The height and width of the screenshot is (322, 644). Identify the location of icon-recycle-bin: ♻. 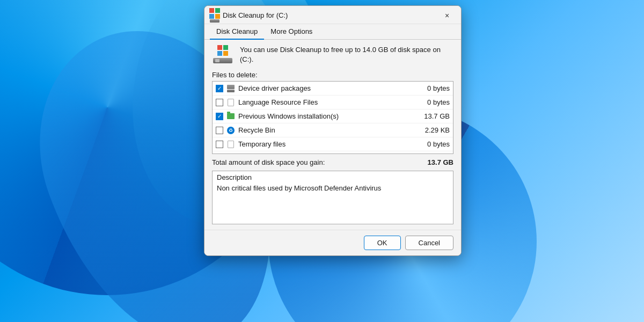
(231, 130).